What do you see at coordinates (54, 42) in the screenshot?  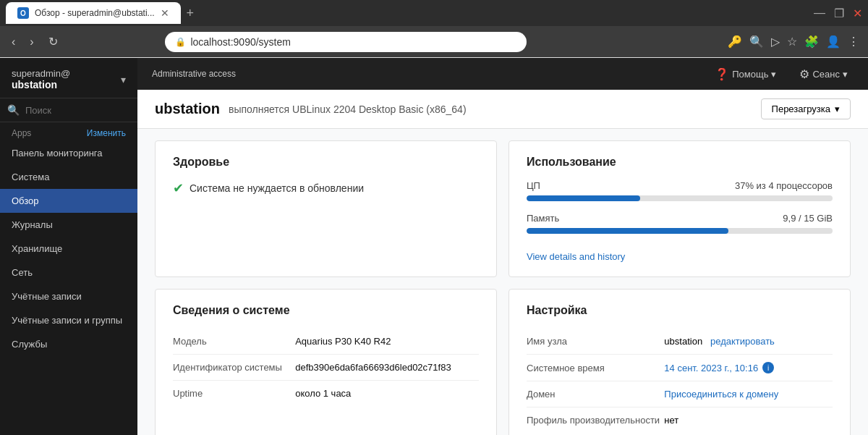 I see `refresh-button: ↻` at bounding box center [54, 42].